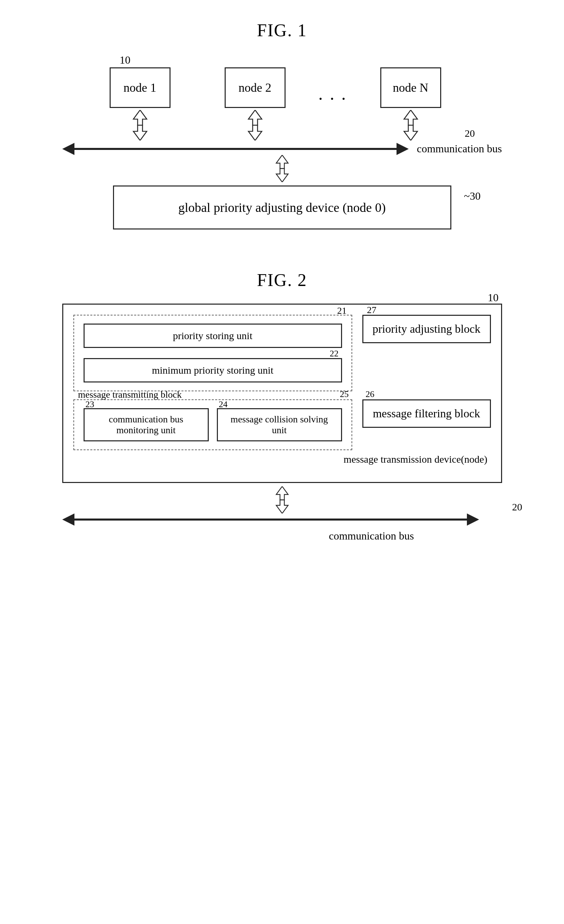 Image resolution: width=564 pixels, height=924 pixels. Describe the element at coordinates (213, 353) in the screenshot. I see `fig2-left-dashed: 21 priority storing unit 22 minimum prio…` at that location.